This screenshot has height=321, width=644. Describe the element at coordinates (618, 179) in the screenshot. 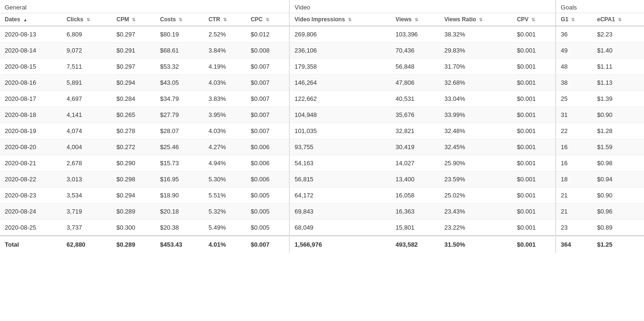

I see `cell-ecpa1: $0.94` at that location.